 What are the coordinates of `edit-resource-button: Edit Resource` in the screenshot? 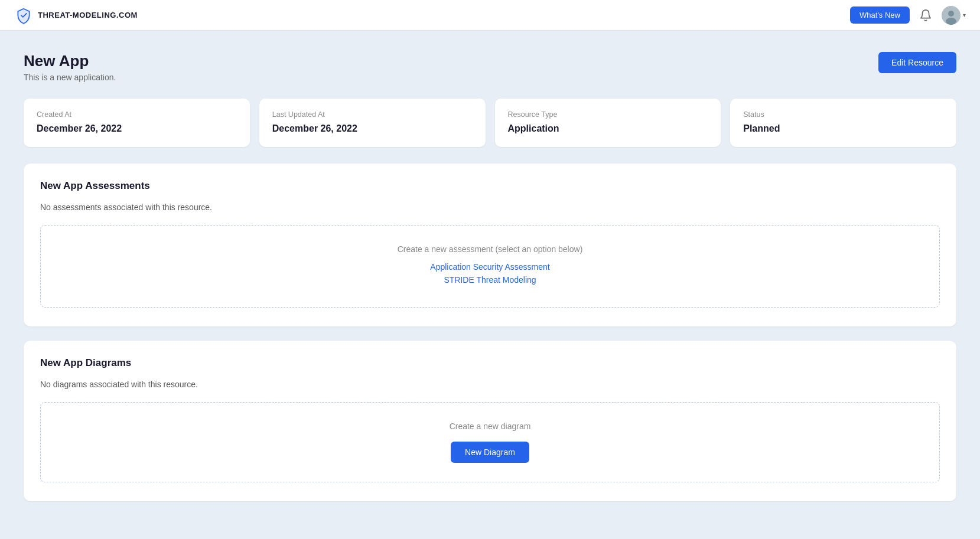 It's located at (917, 63).